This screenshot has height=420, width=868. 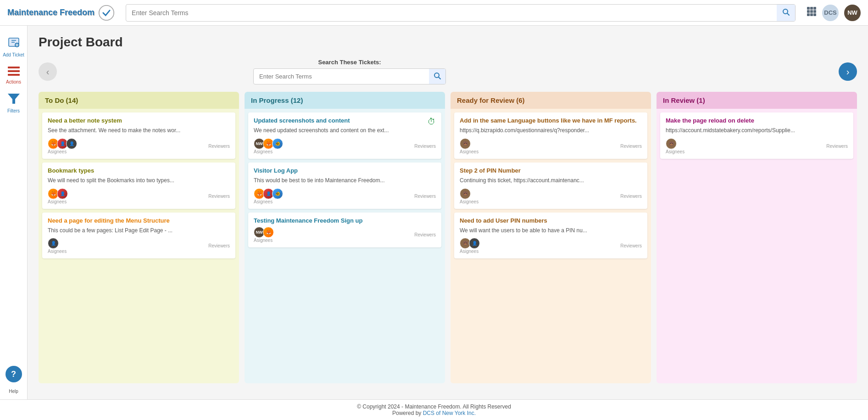 What do you see at coordinates (345, 136) in the screenshot?
I see `kanban-card: Updated screenshots and content⏱We need …` at bounding box center [345, 136].